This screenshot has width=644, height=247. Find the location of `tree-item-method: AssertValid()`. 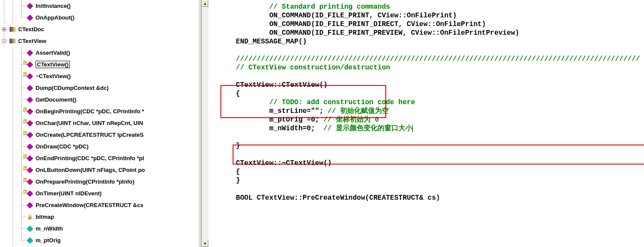

tree-item-method: AssertValid() is located at coordinates (99, 53).